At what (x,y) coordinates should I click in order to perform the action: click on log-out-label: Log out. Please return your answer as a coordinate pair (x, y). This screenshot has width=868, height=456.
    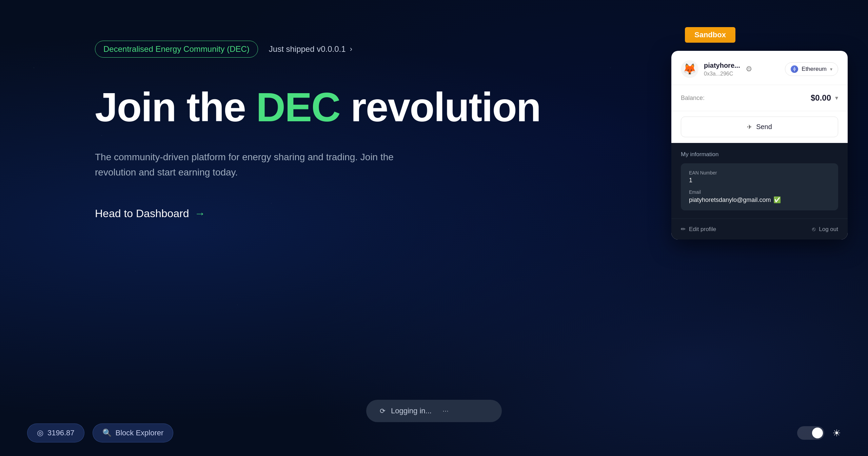
    Looking at the image, I should click on (829, 229).